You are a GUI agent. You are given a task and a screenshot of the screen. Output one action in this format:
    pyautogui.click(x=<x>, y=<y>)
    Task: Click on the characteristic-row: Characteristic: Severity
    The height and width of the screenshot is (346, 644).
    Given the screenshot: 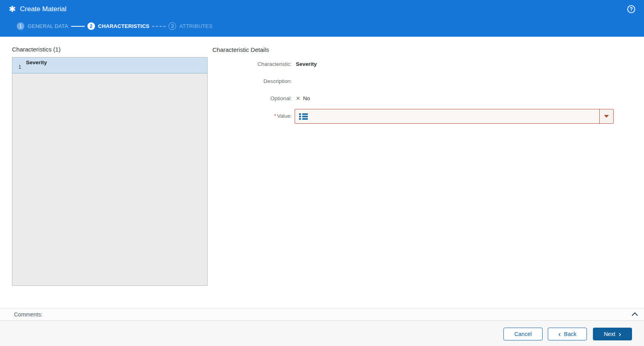 What is the action you would take?
    pyautogui.click(x=265, y=64)
    